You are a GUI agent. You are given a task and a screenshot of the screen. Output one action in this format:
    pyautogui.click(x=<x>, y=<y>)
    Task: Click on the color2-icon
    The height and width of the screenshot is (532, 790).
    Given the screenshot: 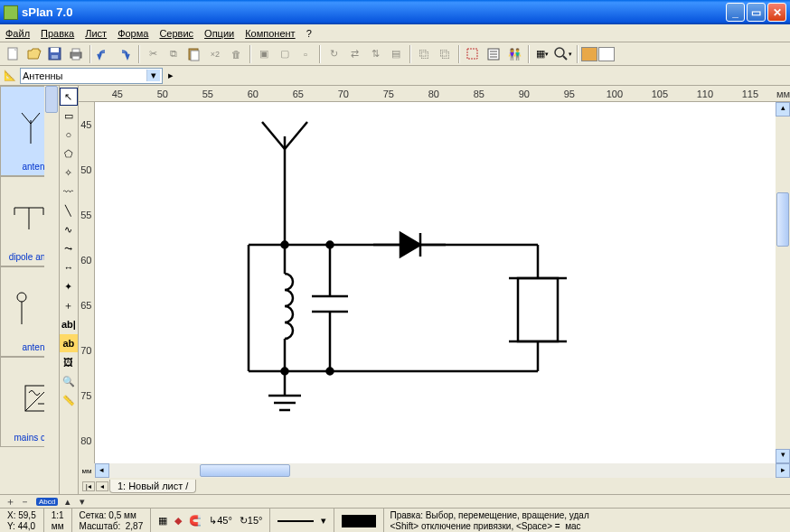 What is the action you would take?
    pyautogui.click(x=607, y=54)
    